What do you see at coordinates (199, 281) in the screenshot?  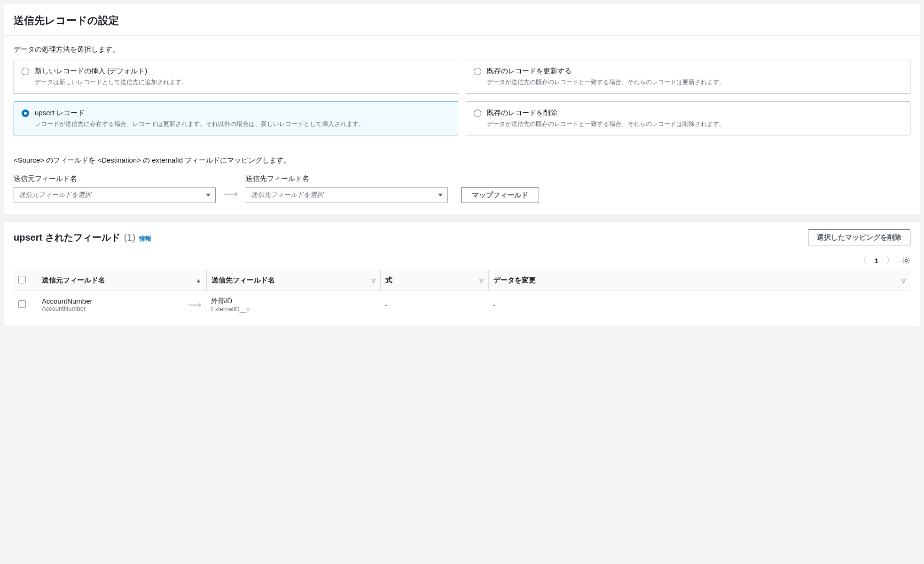 I see `sort-asc-icon: ▲` at bounding box center [199, 281].